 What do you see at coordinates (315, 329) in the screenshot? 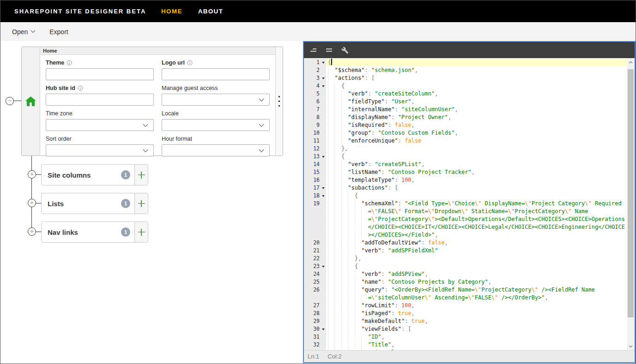
I see `line-number: 30` at bounding box center [315, 329].